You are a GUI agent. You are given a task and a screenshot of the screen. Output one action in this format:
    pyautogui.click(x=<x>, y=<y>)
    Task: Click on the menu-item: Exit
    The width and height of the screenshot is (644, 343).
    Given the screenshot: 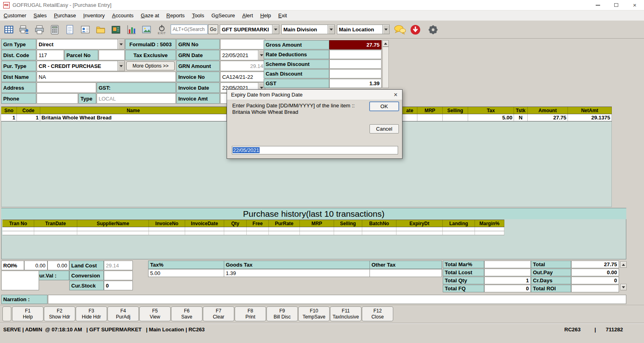 What is the action you would take?
    pyautogui.click(x=283, y=16)
    